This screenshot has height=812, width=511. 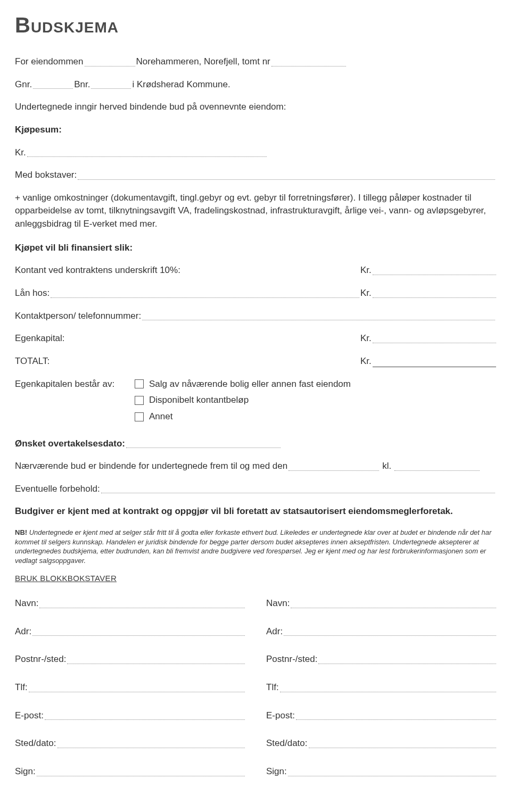 What do you see at coordinates (82, 85) in the screenshot?
I see `bnr-label: Bnr.` at bounding box center [82, 85].